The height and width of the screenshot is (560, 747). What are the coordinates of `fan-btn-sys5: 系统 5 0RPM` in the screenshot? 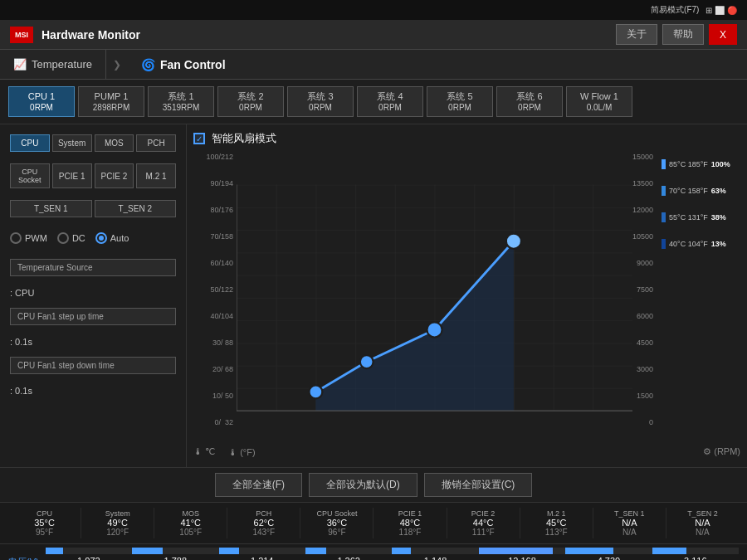 It's located at (460, 101).